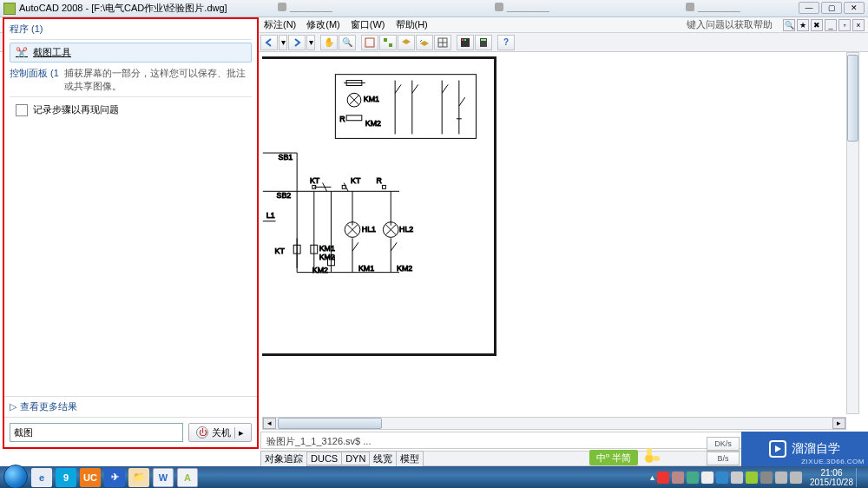  What do you see at coordinates (240, 432) in the screenshot?
I see `shutdown-arrow-icon: ▸` at bounding box center [240, 432].